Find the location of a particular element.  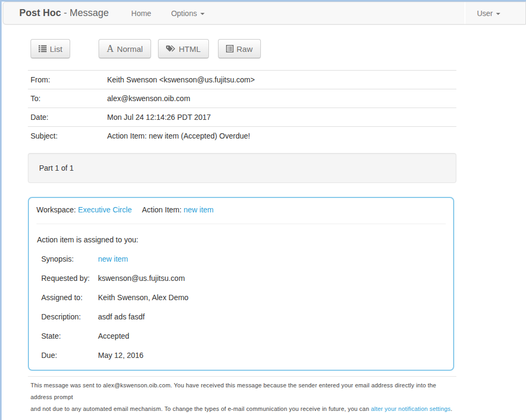

header-label: To: is located at coordinates (67, 98).